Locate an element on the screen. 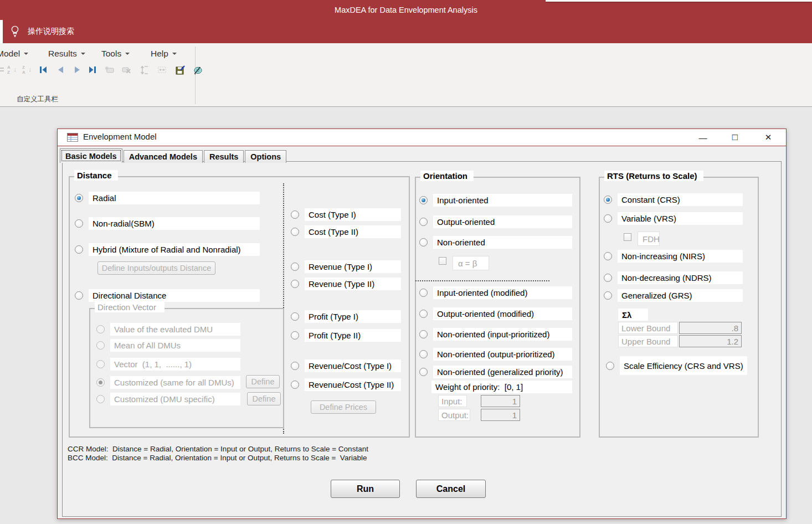 The height and width of the screenshot is (524, 812). radio-revenue-type2-label: Revenue (Type II) is located at coordinates (353, 284).